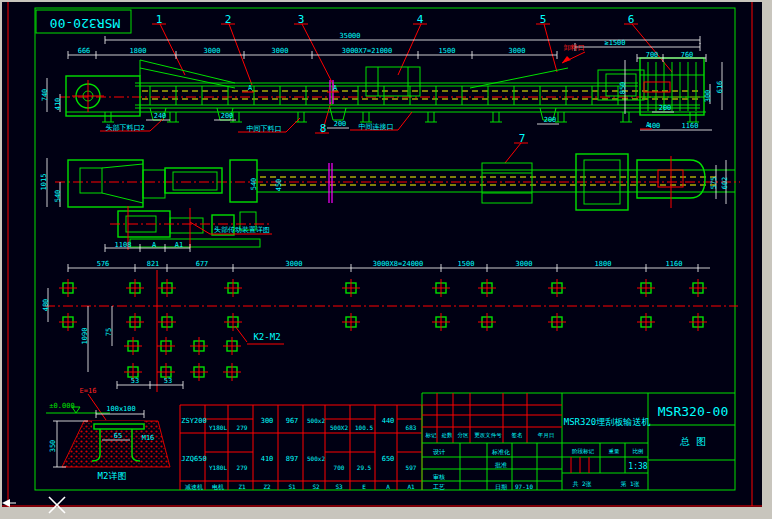  Describe the element at coordinates (488, 436) in the screenshot. I see `t-rev-doc: 更改文件号` at that location.